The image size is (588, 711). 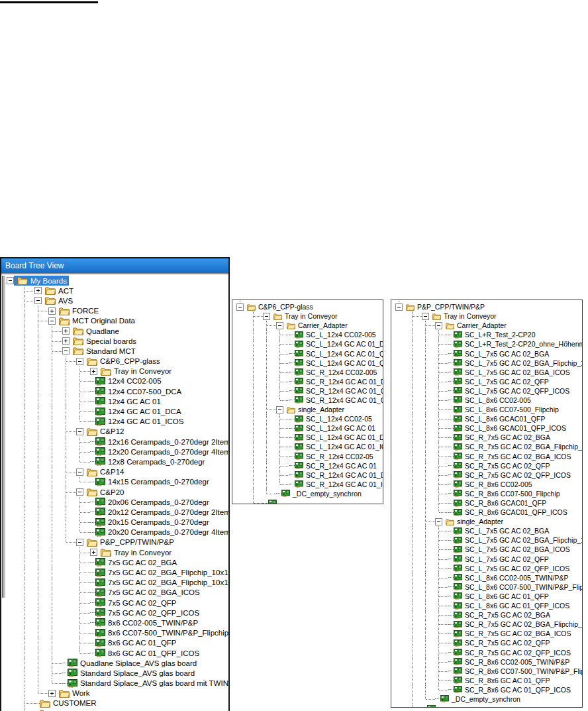 I want to click on tree-node-label: 20x06 Cerampads_0-270degr, so click(x=158, y=502).